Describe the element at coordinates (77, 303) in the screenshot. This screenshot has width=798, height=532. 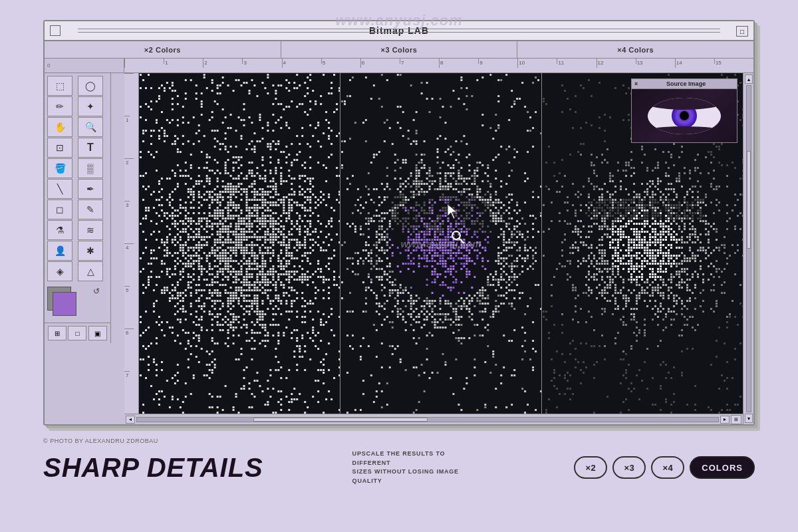
I see `color-swatches: ↺` at that location.